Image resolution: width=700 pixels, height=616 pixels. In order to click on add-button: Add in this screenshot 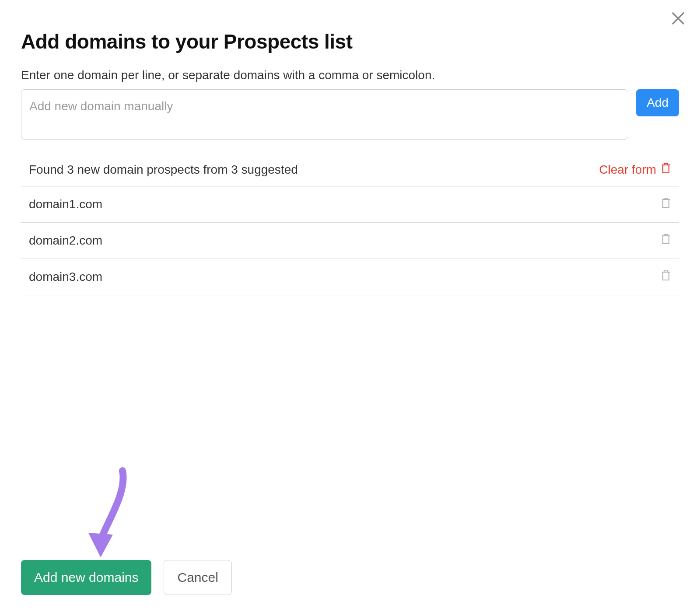, I will do `click(658, 103)`.